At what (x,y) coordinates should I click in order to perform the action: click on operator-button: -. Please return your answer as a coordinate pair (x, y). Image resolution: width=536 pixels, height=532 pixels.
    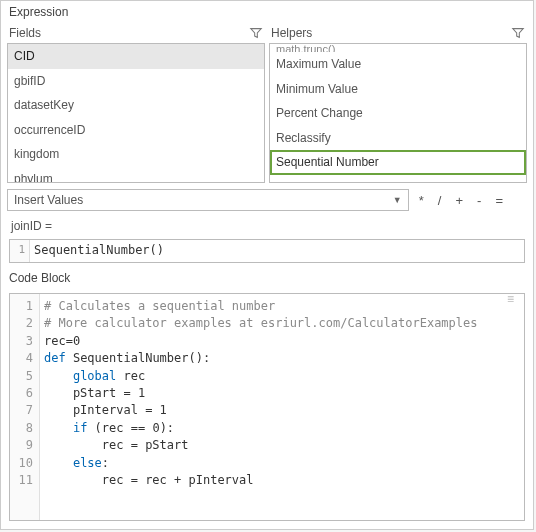
    Looking at the image, I should click on (479, 200).